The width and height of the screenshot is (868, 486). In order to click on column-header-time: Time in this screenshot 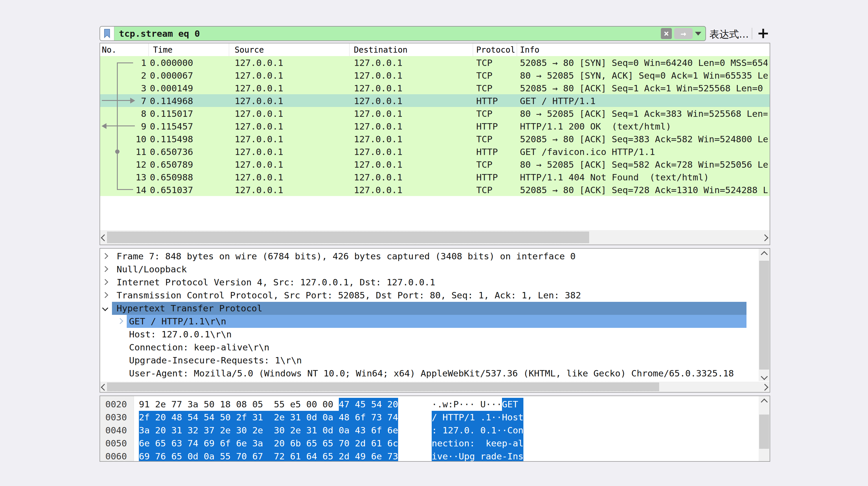, I will do `click(163, 50)`.